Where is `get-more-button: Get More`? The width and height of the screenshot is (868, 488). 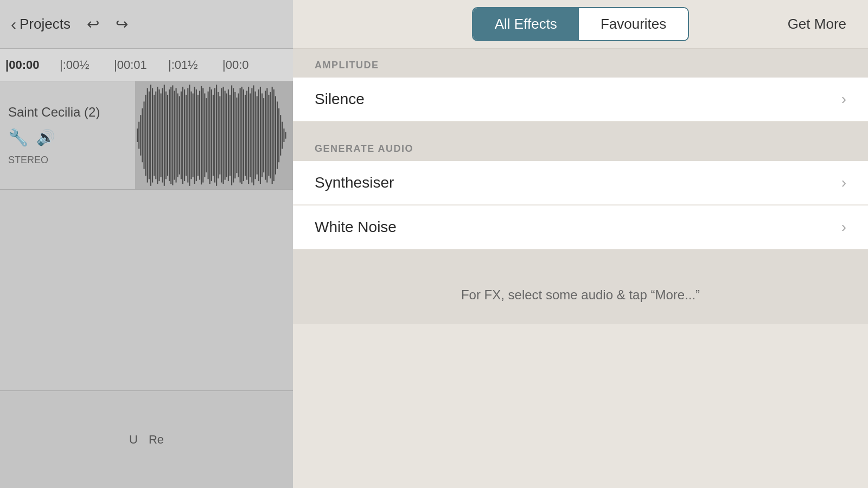
get-more-button: Get More is located at coordinates (817, 24).